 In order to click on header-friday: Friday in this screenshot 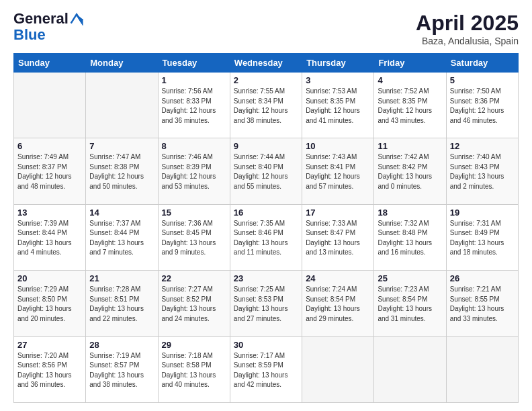, I will do `click(410, 63)`.